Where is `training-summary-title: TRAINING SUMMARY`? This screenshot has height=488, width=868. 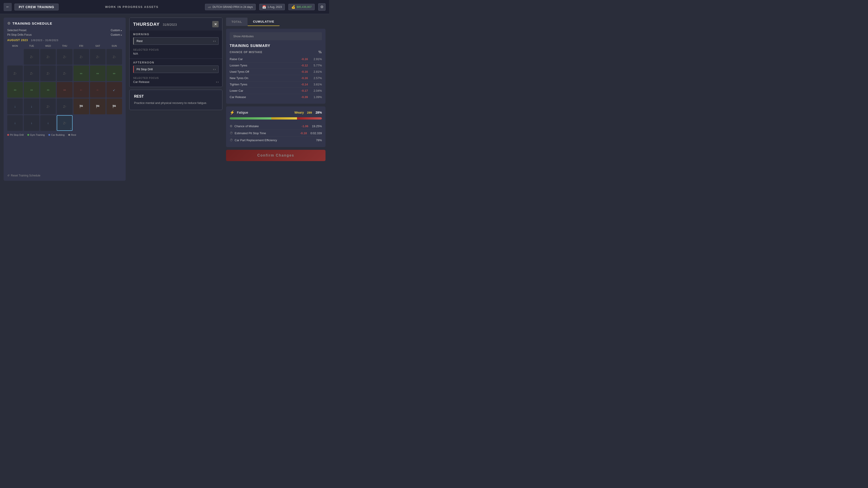 training-summary-title: TRAINING SUMMARY is located at coordinates (276, 46).